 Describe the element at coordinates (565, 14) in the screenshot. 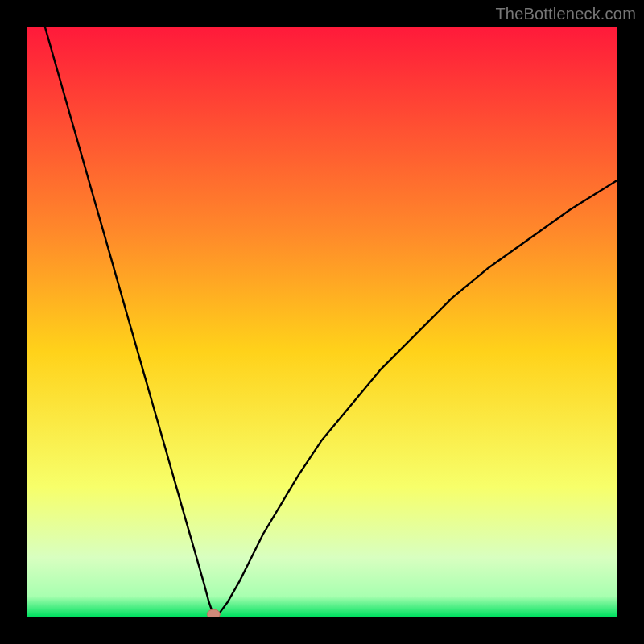

I see `attribution-text: TheBottleneck.com` at that location.